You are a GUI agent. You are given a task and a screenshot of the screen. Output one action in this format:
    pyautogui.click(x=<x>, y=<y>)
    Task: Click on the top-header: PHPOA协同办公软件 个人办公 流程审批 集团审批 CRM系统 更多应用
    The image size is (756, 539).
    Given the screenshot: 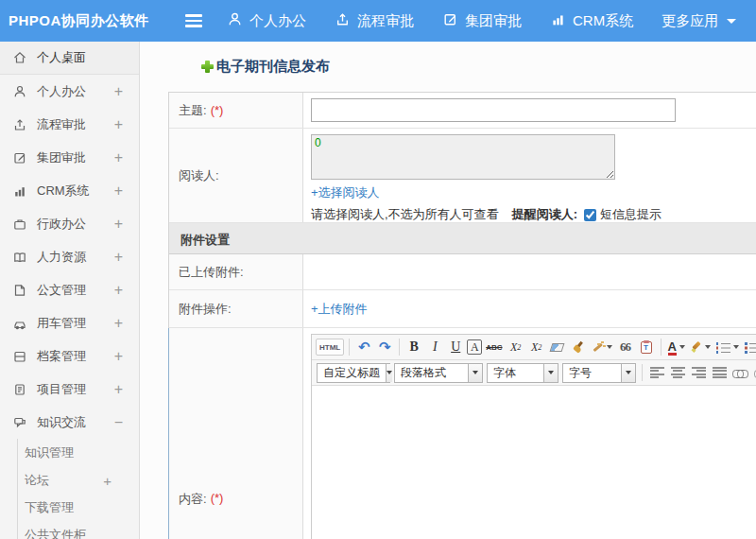 What is the action you would take?
    pyautogui.click(x=378, y=21)
    